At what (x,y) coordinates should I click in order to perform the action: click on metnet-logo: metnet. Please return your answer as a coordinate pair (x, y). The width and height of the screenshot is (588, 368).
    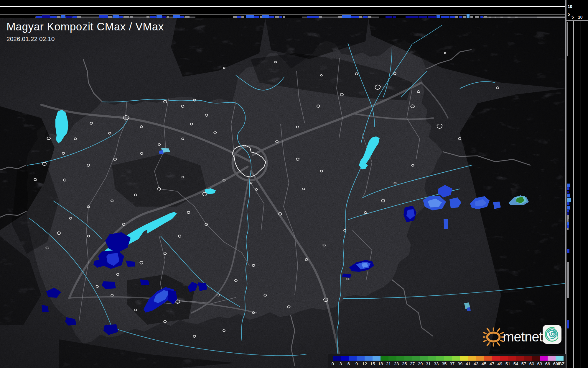
    Looking at the image, I should click on (523, 336).